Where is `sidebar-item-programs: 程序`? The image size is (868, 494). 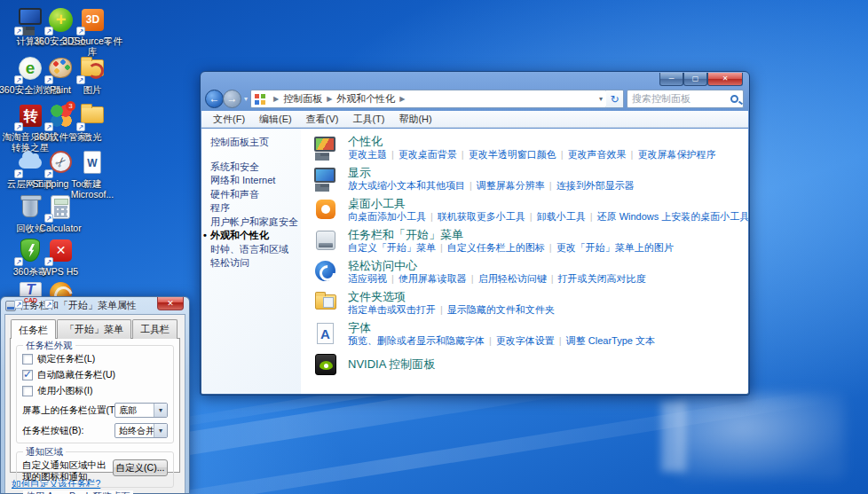
sidebar-item-programs: 程序 is located at coordinates (255, 208).